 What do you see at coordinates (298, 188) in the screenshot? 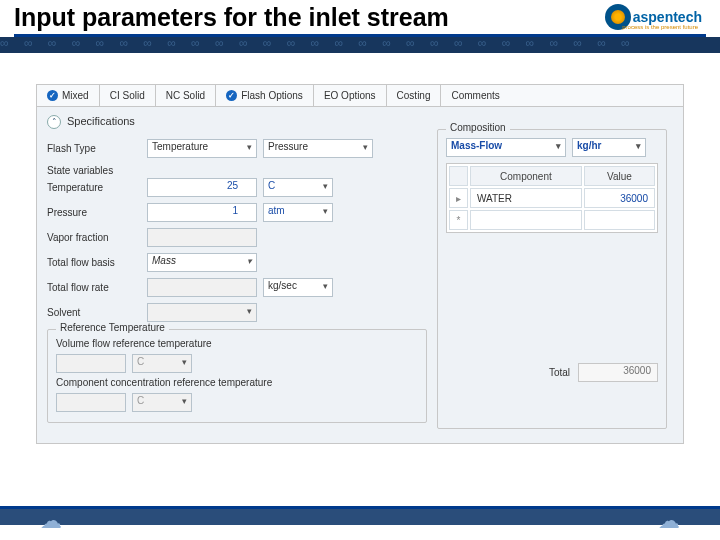
I see `temperature-unit-combo: C` at bounding box center [298, 188].